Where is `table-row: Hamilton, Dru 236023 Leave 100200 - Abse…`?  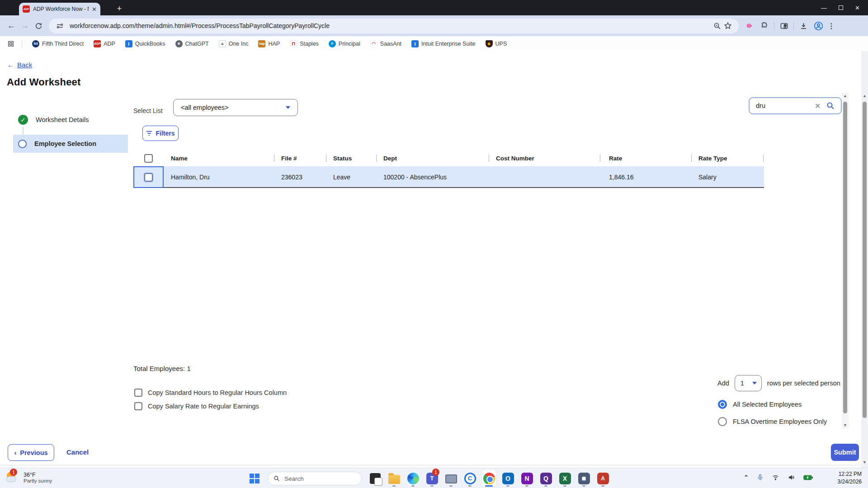 table-row: Hamilton, Dru 236023 Leave 100200 - Abse… is located at coordinates (448, 177).